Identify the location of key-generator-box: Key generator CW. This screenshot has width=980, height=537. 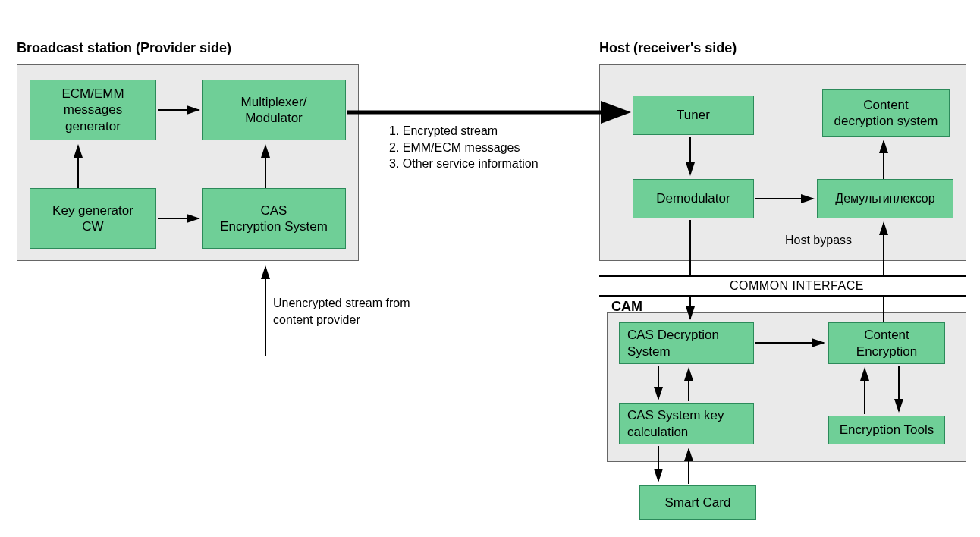
(93, 218).